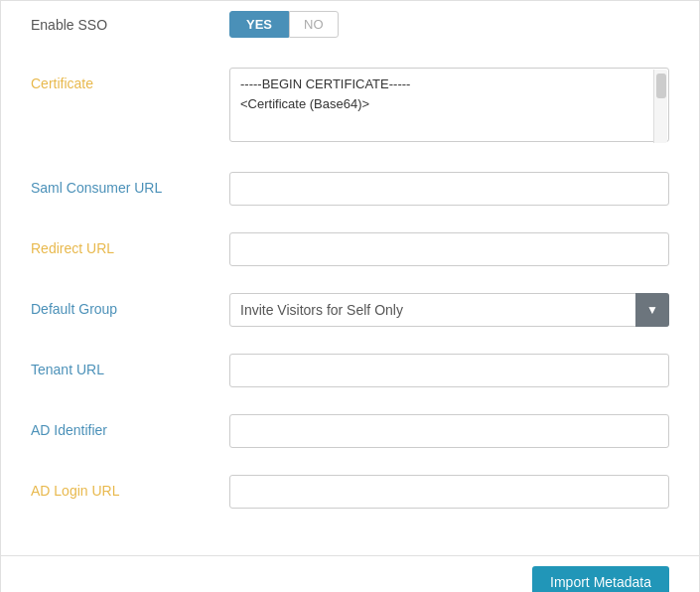 The width and height of the screenshot is (700, 592). What do you see at coordinates (449, 310) in the screenshot?
I see `default-group-wrap: Invite Visitors for Self Only All Users …` at bounding box center [449, 310].